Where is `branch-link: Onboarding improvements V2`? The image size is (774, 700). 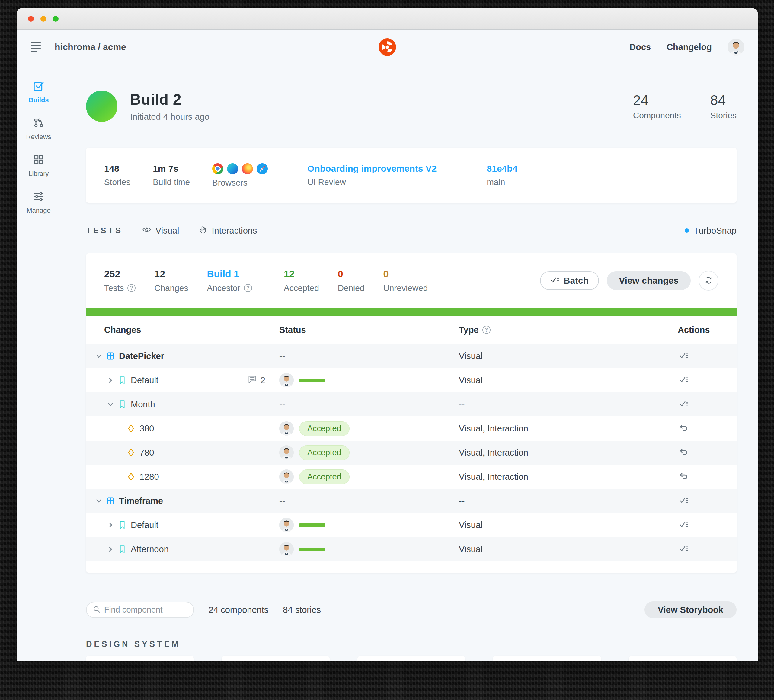
branch-link: Onboarding improvements V2 is located at coordinates (372, 169).